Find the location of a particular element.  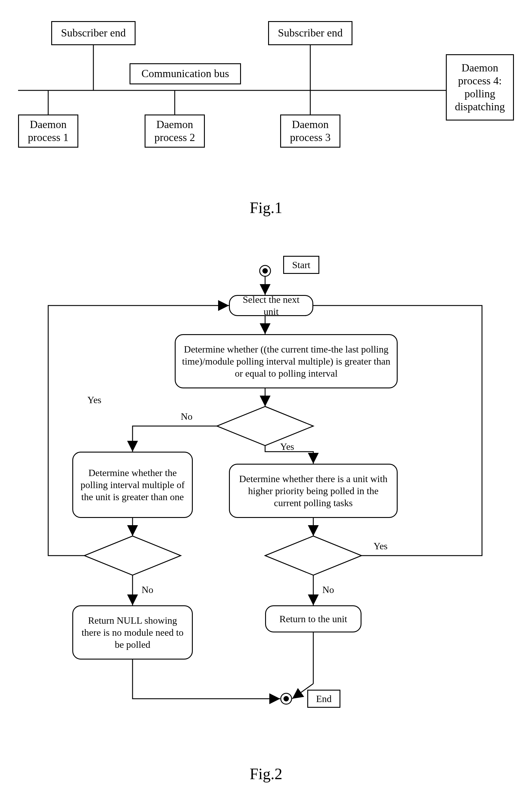

start-label: Start is located at coordinates (301, 265).